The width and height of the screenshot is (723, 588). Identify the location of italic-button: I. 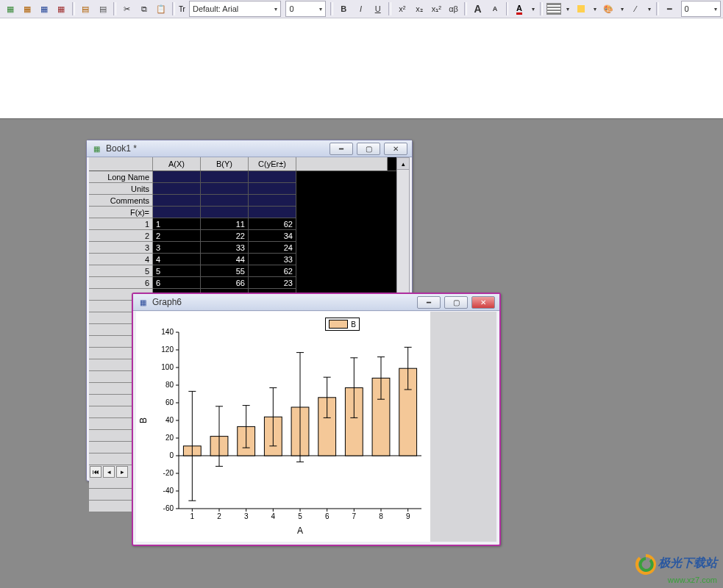
(360, 9).